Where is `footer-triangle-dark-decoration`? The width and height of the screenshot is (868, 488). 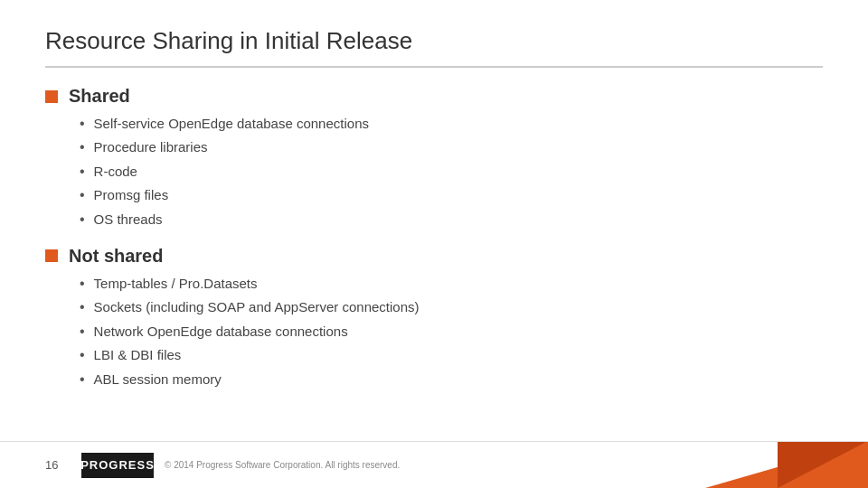 footer-triangle-dark-decoration is located at coordinates (823, 465).